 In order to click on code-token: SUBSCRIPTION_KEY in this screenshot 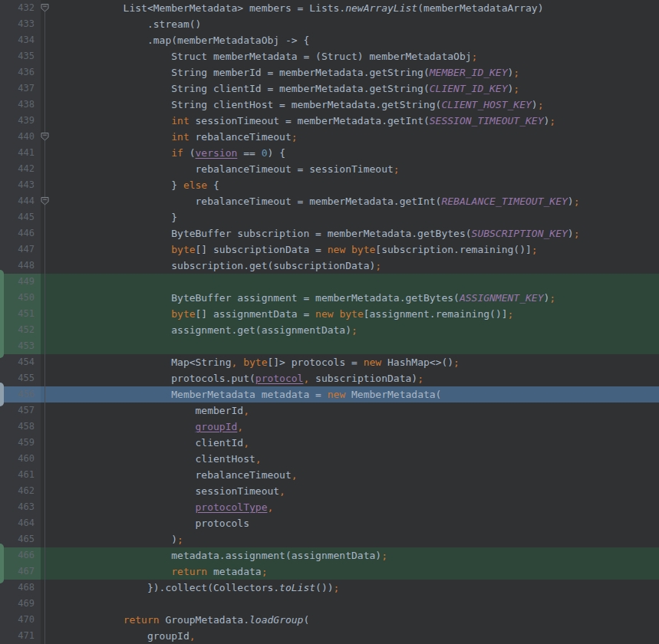, I will do `click(520, 233)`.